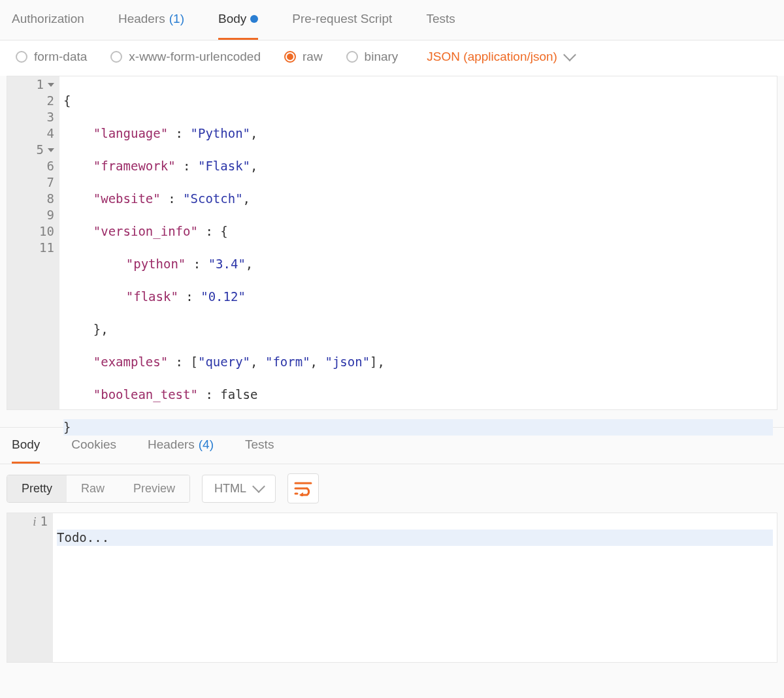 This screenshot has width=784, height=698. I want to click on tab-prerequest: Pre-request Script, so click(342, 20).